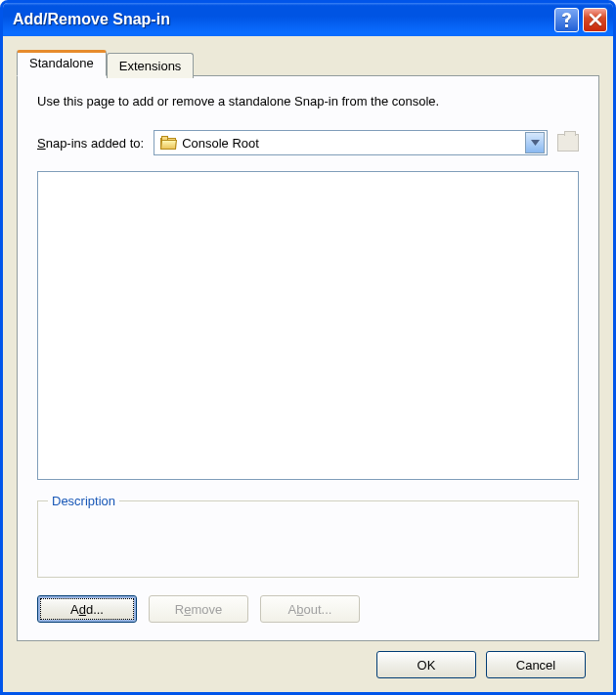 The height and width of the screenshot is (695, 616). Describe the element at coordinates (595, 20) in the screenshot. I see `close-icon` at that location.